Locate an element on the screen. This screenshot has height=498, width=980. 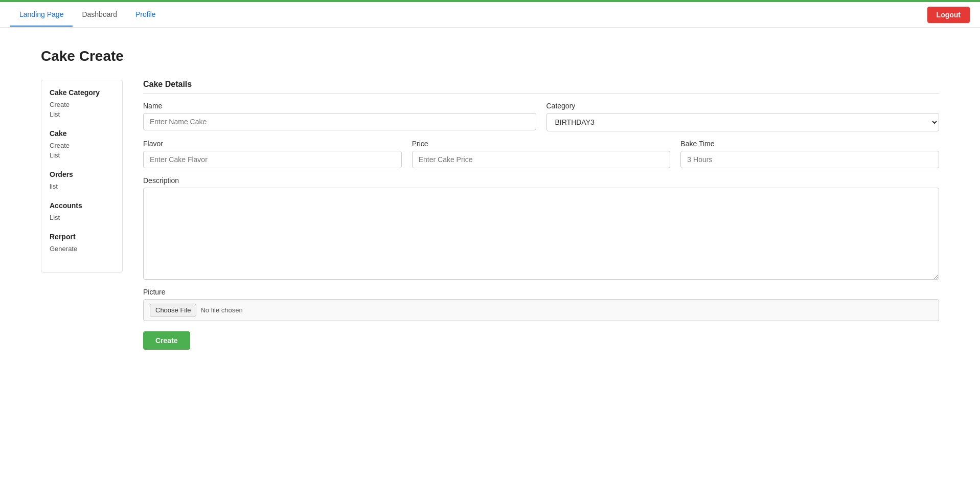
no-file-text: No file chosen is located at coordinates (221, 310).